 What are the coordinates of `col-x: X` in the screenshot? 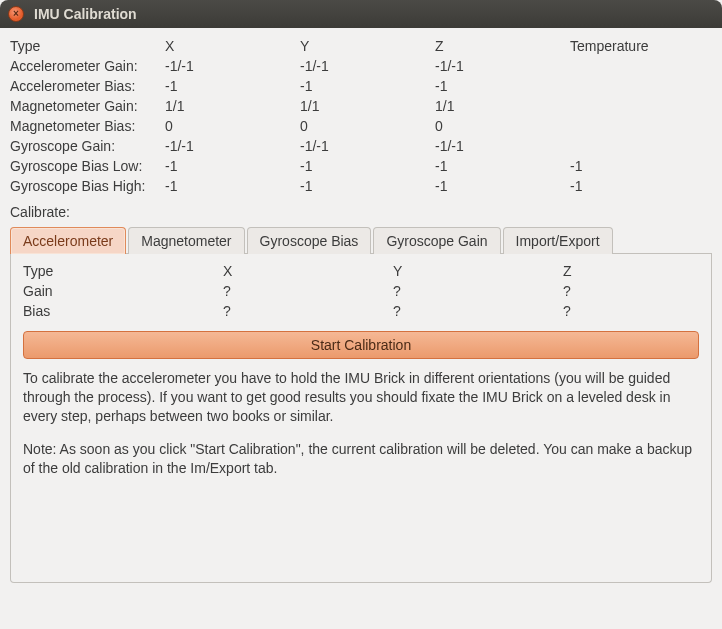 It's located at (232, 46).